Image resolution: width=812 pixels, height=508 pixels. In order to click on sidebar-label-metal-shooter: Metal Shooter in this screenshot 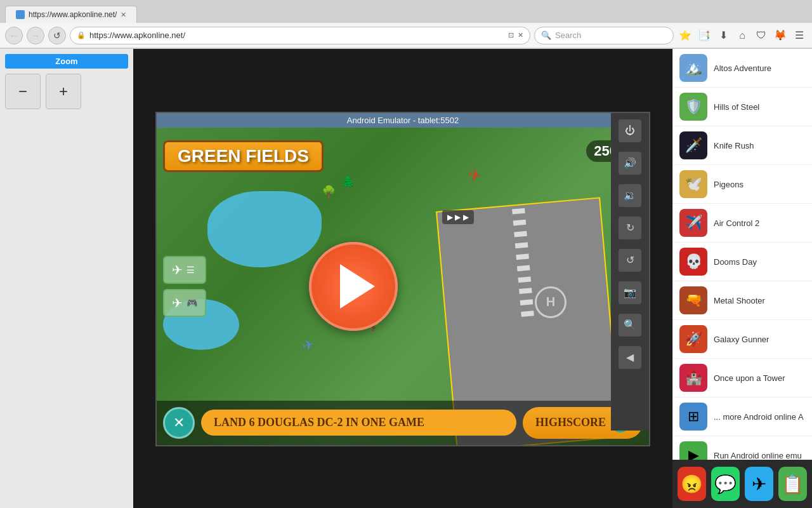, I will do `click(740, 301)`.